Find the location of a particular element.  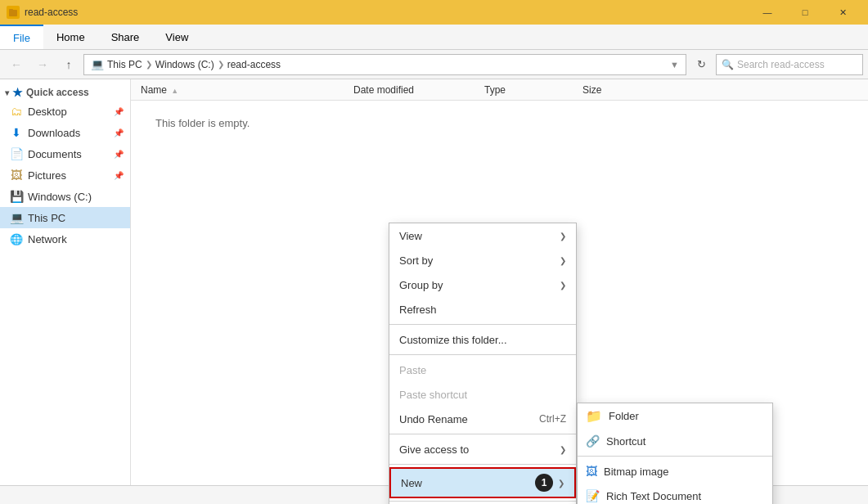

sidebar-item-label: Desktop is located at coordinates (47, 111).